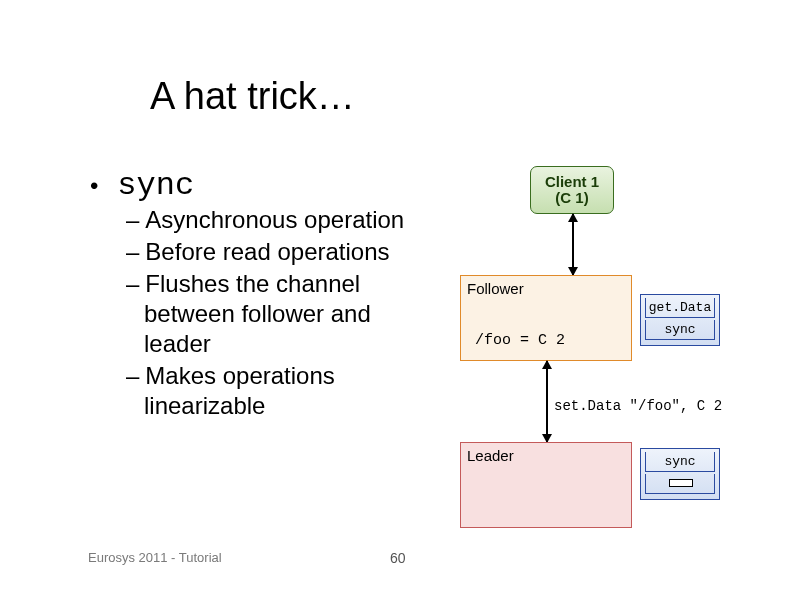 The image size is (792, 612). Describe the element at coordinates (680, 308) in the screenshot. I see `queue-follower-slot1: get.Data` at that location.